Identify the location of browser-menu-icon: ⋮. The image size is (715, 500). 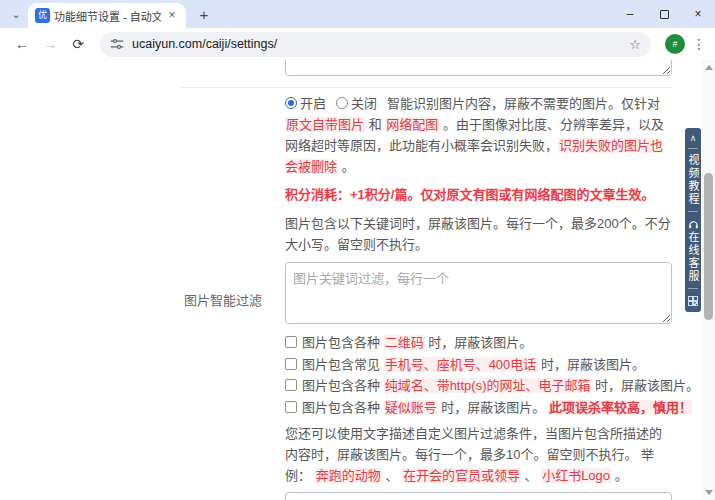
(699, 44).